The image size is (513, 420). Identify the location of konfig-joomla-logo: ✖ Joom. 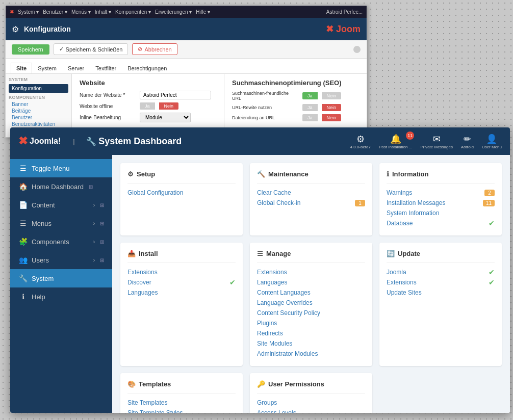
(343, 29).